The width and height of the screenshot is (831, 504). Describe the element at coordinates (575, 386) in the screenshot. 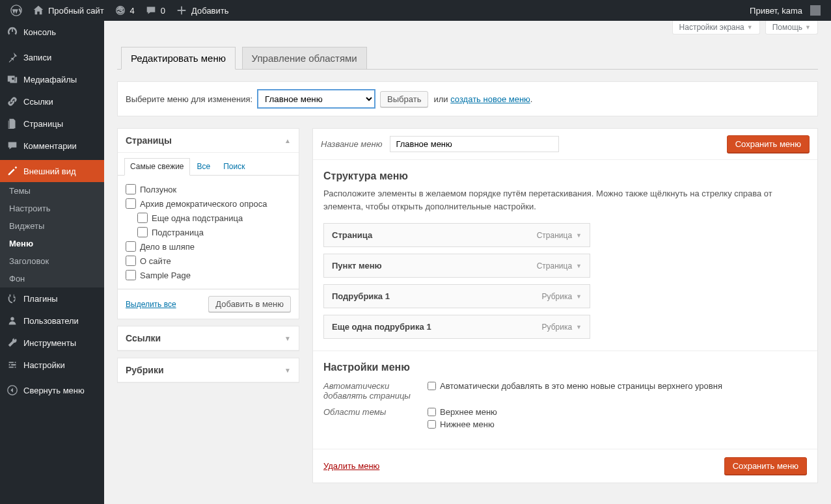

I see `auto-add-checkbox-row: Автоматически добавлять в это меню новые…` at that location.